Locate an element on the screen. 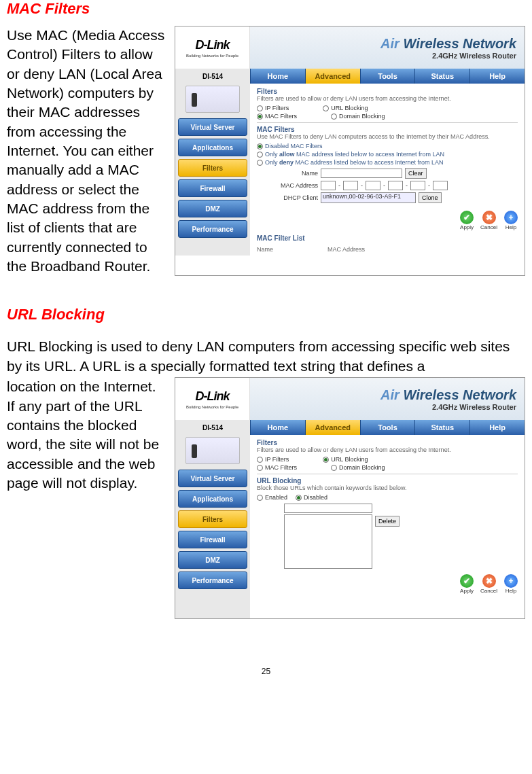 The image size is (532, 774). keyword-input is located at coordinates (328, 508).